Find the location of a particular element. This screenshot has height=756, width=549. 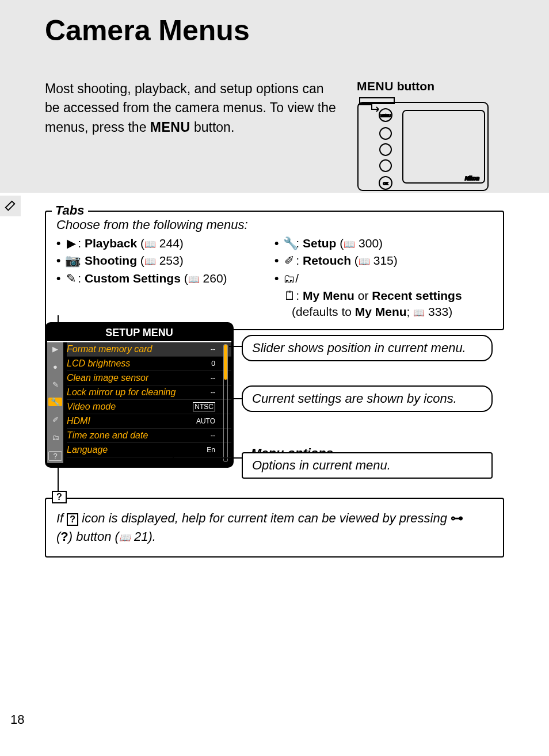

retouch-icon: ✐ is located at coordinates (289, 261).